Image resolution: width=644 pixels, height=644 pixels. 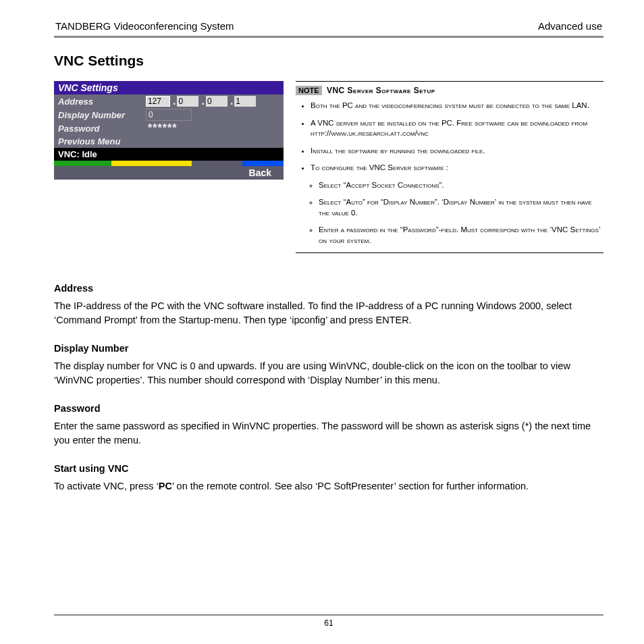 I want to click on note-title: VNC Server Software Setup, so click(x=381, y=90).